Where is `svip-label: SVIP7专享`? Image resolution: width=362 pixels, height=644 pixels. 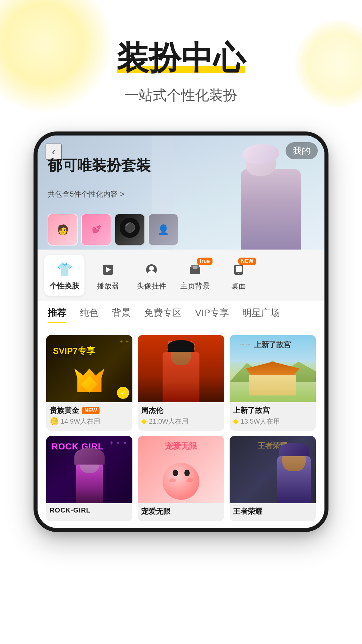
svip-label: SVIP7专享 is located at coordinates (74, 351).